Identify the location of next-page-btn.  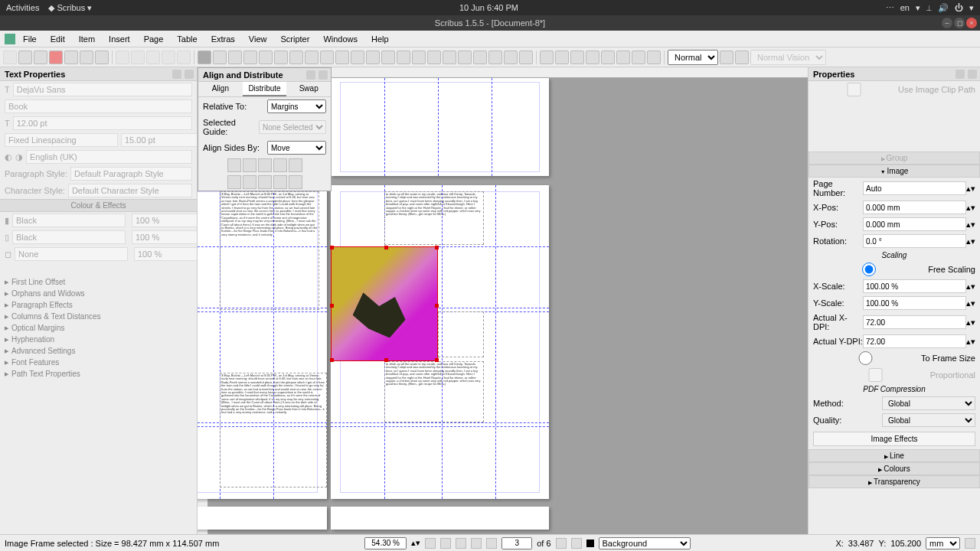
(561, 543).